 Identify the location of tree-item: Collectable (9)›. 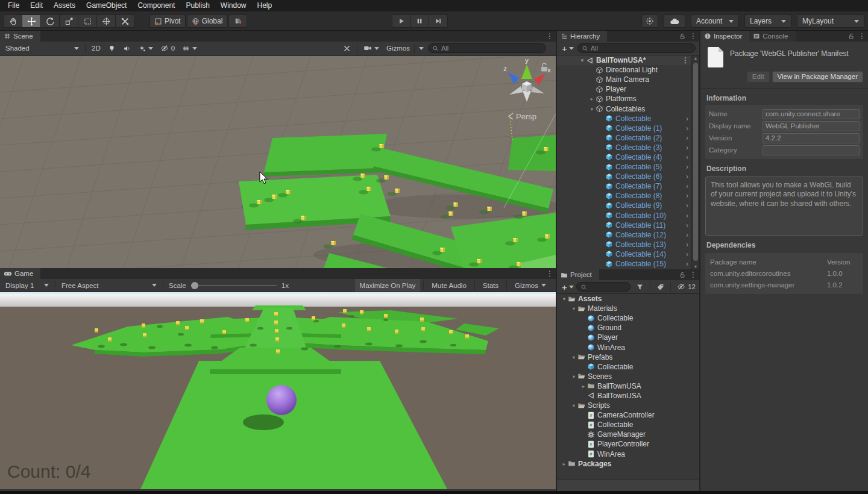
(624, 205).